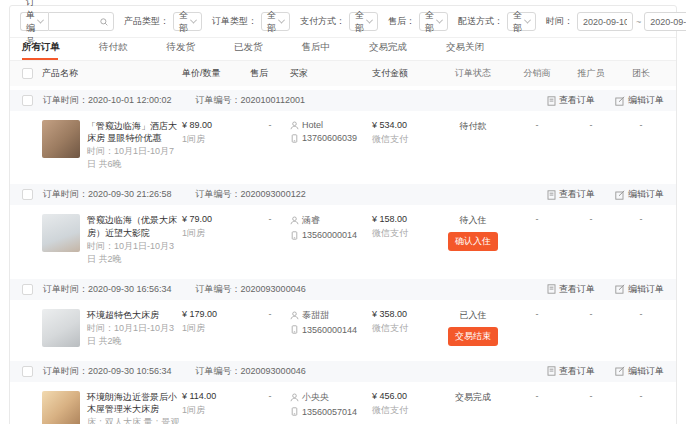 The width and height of the screenshot is (686, 424). I want to click on pay-method-label: 支付方式：, so click(322, 22).